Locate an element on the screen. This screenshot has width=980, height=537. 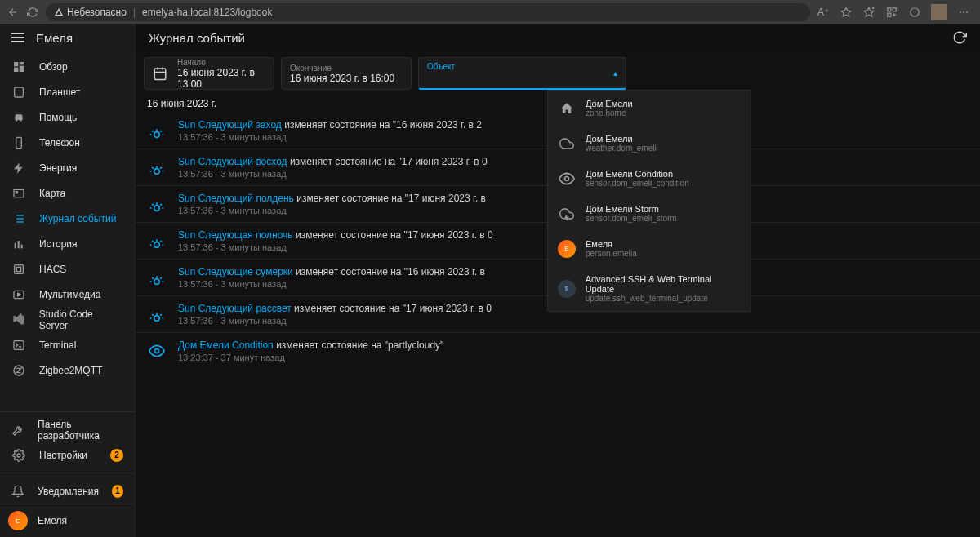
profile-avatar is located at coordinates (939, 12).